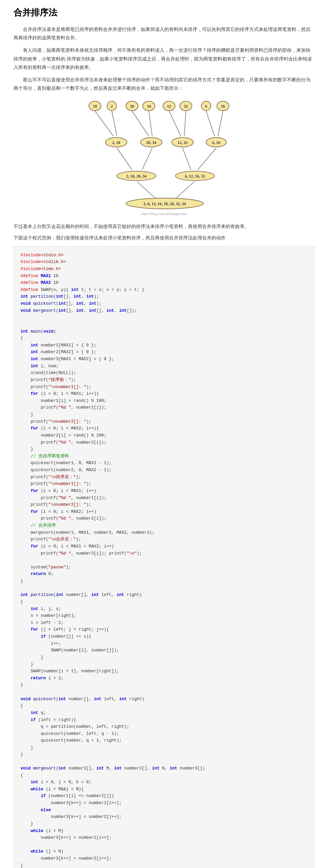 The width and height of the screenshot is (328, 868). I want to click on svg-text: 2, 6, 13, 16, 18, 20, 32, 34, so click(165, 204).